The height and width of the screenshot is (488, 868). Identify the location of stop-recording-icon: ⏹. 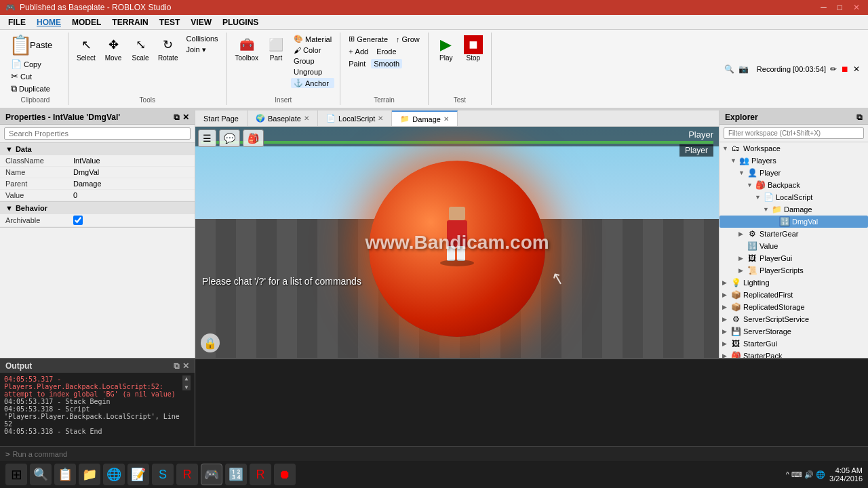
(845, 69).